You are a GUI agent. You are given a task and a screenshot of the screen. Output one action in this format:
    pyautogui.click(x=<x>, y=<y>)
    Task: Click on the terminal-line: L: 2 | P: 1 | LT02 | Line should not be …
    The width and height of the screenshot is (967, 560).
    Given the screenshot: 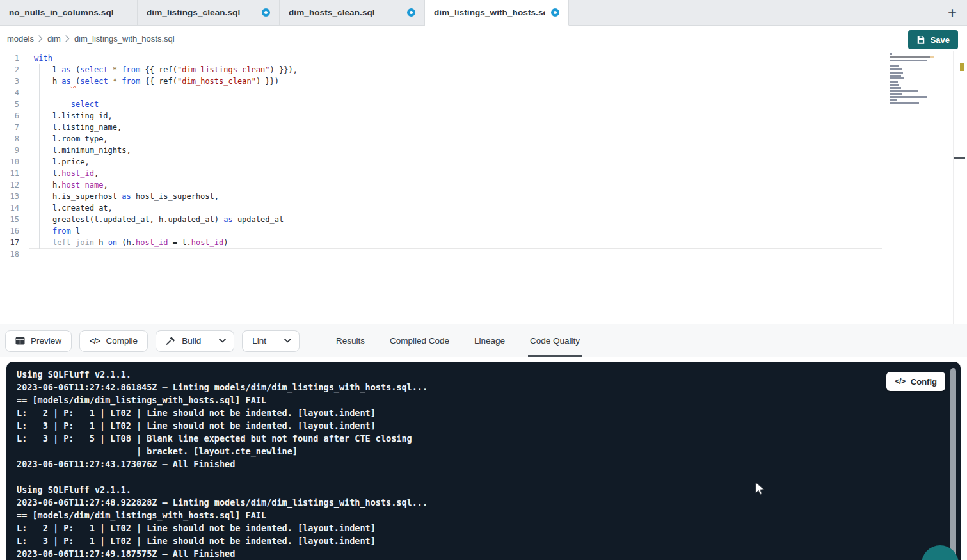 What is the action you would take?
    pyautogui.click(x=489, y=413)
    